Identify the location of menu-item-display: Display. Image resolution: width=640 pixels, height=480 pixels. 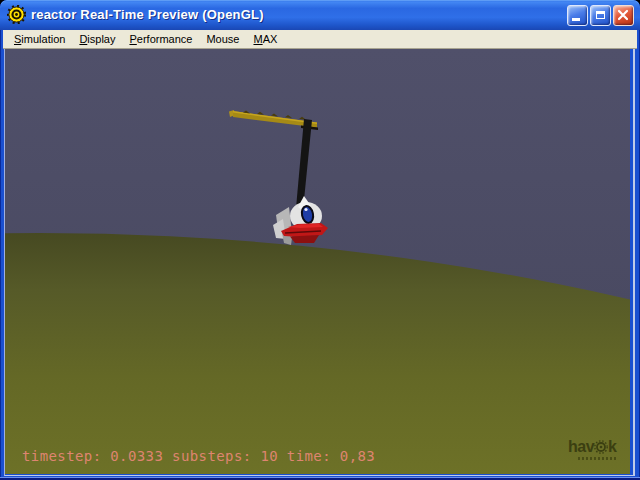
(97, 39).